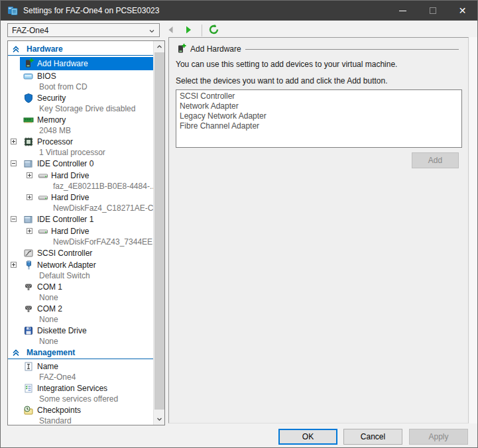 This screenshot has height=448, width=478. I want to click on close-icon: ✕, so click(463, 11).